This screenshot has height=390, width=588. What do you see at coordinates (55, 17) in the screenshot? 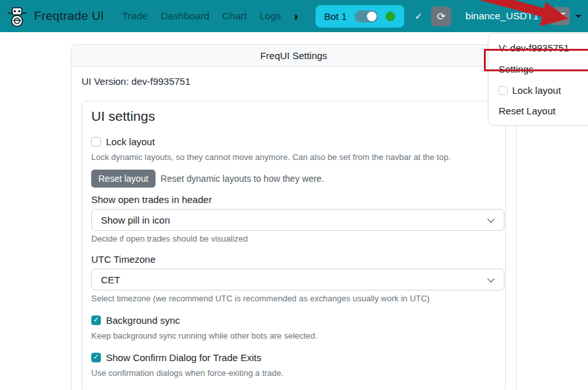
I see `brand: Freqtrade UI` at bounding box center [55, 17].